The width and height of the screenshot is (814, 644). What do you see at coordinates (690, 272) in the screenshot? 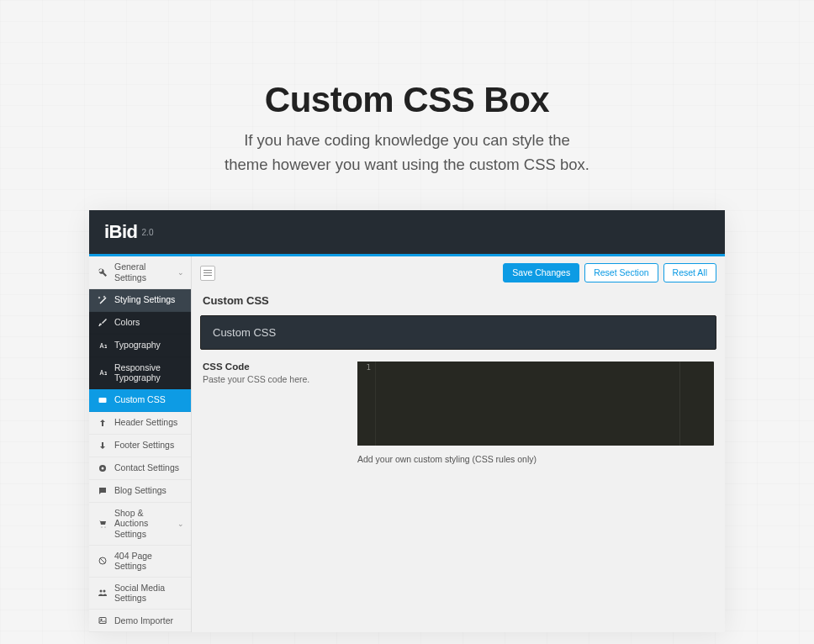
I see `reset-all-button: Reset All` at bounding box center [690, 272].